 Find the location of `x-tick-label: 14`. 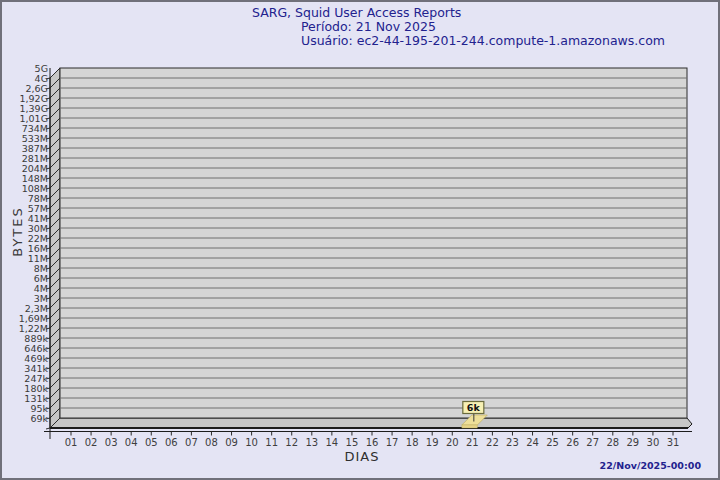

x-tick-label: 14 is located at coordinates (332, 442).